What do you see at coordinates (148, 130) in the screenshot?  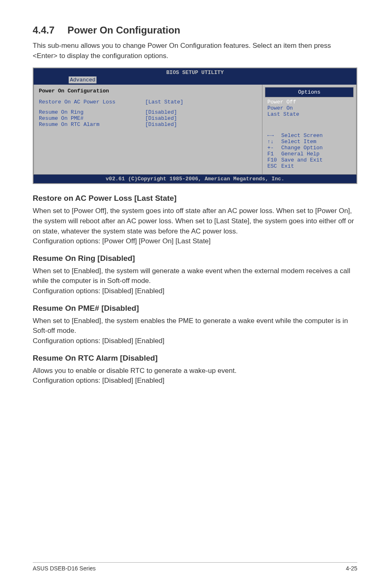 I see `bios-left-panel: Power On Configuration Restore On AC Pow…` at bounding box center [148, 130].